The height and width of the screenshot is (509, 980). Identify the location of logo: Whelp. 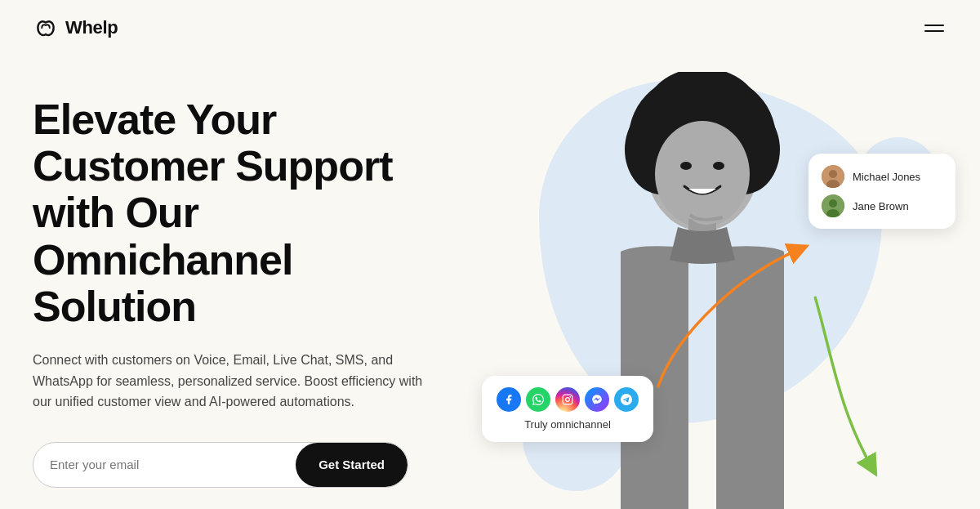
(75, 28).